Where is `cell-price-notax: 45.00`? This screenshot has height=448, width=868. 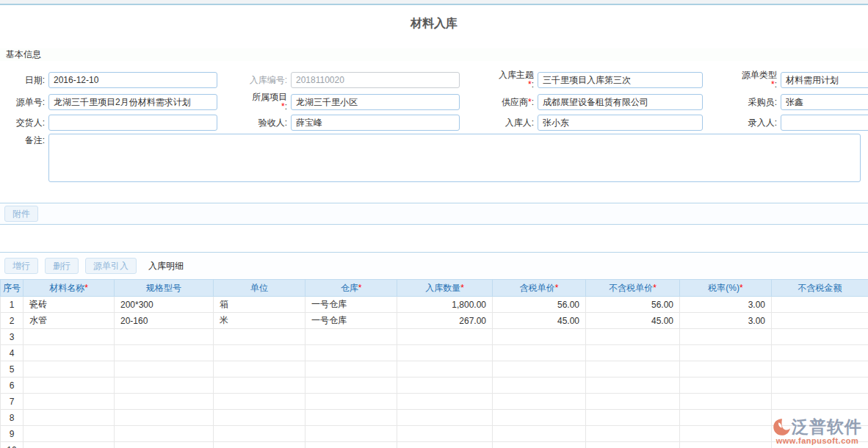 cell-price-notax: 45.00 is located at coordinates (633, 321).